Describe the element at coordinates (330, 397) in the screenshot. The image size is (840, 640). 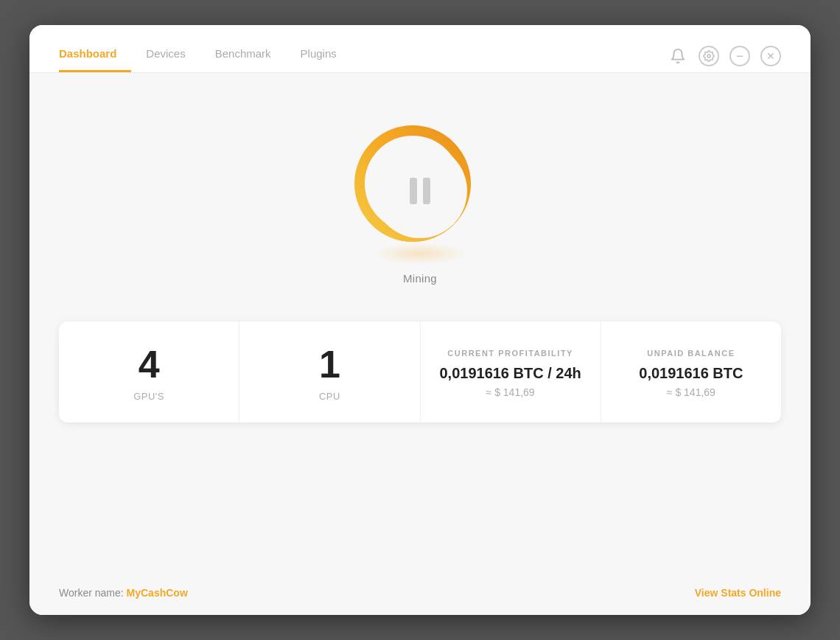
I see `cpu-label: CPU` at that location.